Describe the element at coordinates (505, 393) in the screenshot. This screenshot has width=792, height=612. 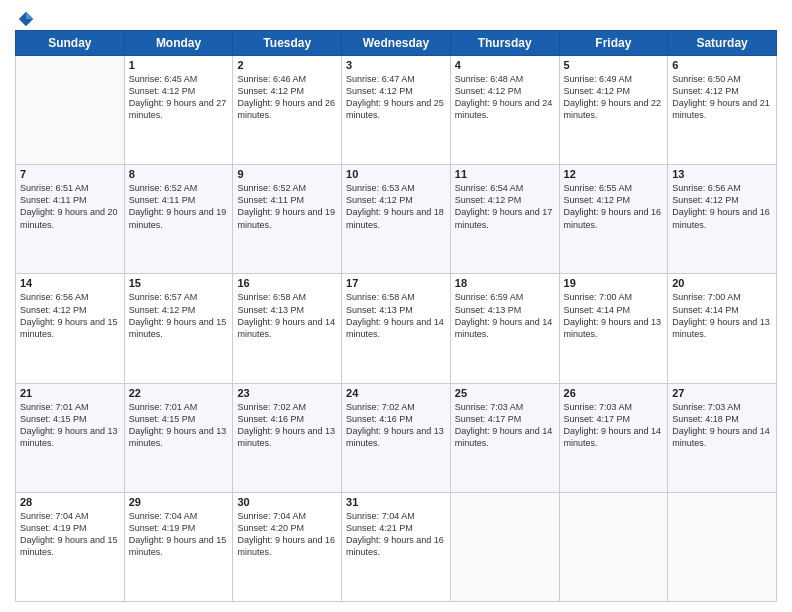
I see `day-number: 25` at that location.